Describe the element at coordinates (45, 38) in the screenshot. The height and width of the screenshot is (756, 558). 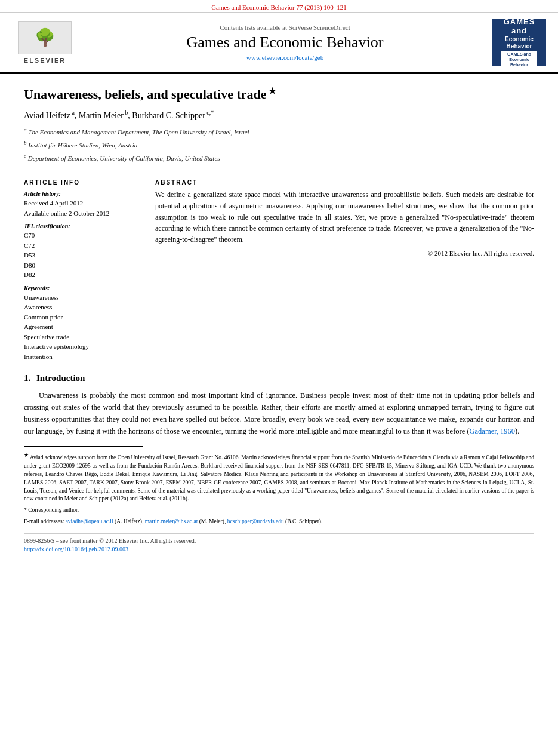
I see `elsevier-tree-icon: 🌳` at that location.